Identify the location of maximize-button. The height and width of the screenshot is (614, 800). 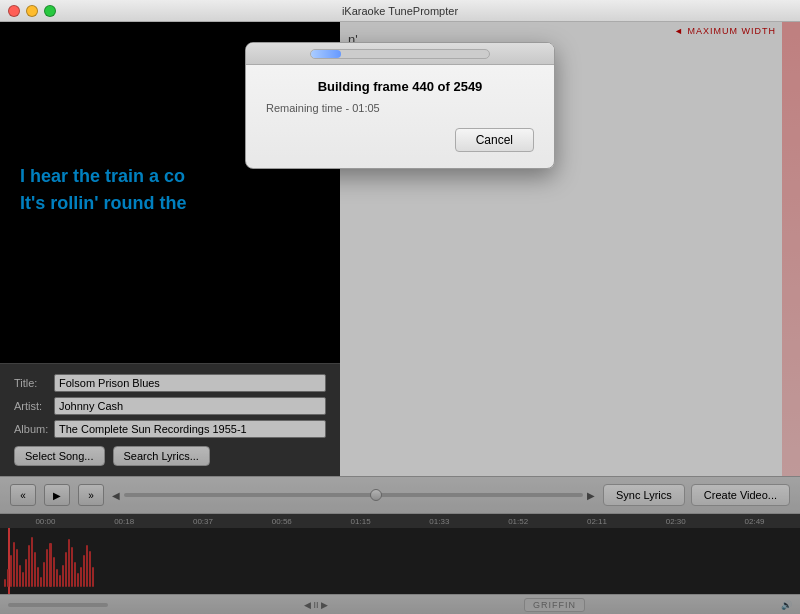
(50, 11).